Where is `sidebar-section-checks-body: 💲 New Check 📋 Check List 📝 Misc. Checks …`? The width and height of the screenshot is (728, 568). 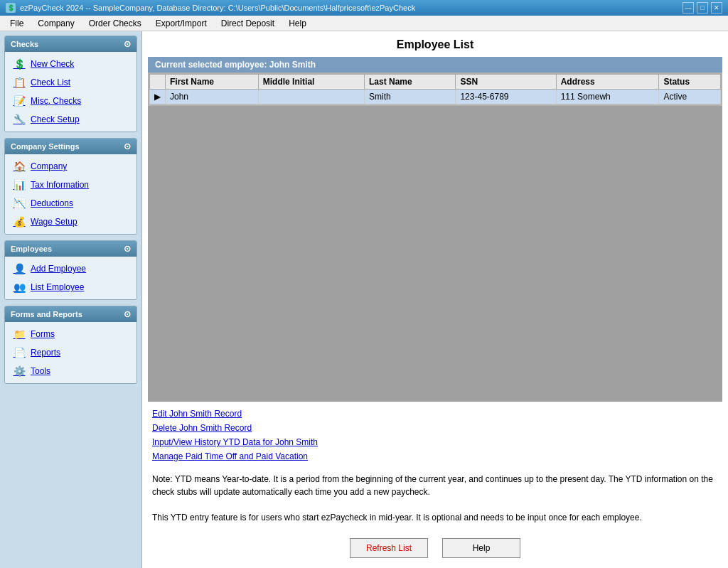
sidebar-section-checks-body: 💲 New Check 📋 Check List 📝 Misc. Checks … is located at coordinates (71, 92).